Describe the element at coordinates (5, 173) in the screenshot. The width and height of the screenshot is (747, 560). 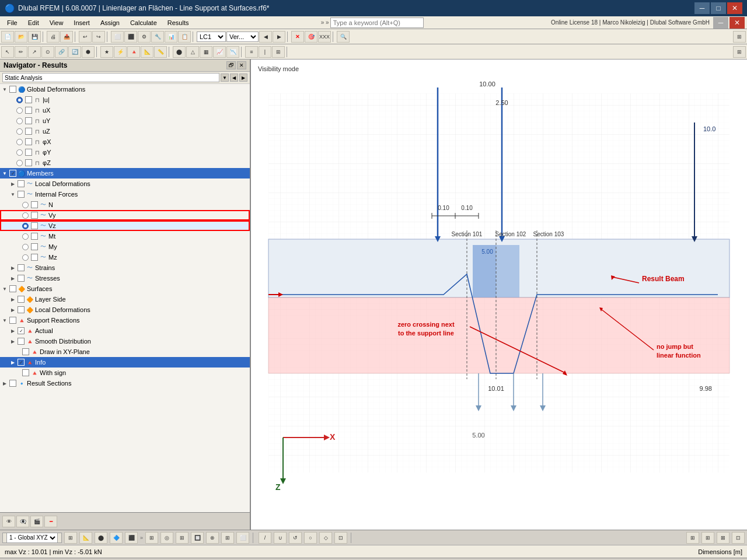
I see `expander-members: ▼` at that location.